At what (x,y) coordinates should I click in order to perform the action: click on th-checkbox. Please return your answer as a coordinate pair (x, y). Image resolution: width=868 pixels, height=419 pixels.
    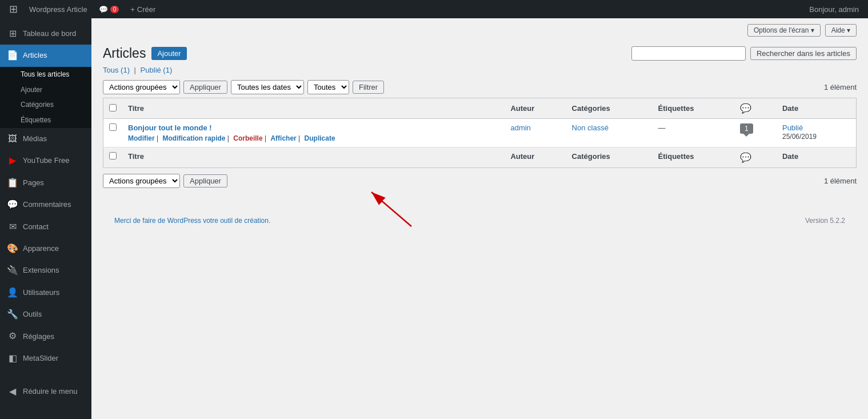
    Looking at the image, I should click on (113, 109).